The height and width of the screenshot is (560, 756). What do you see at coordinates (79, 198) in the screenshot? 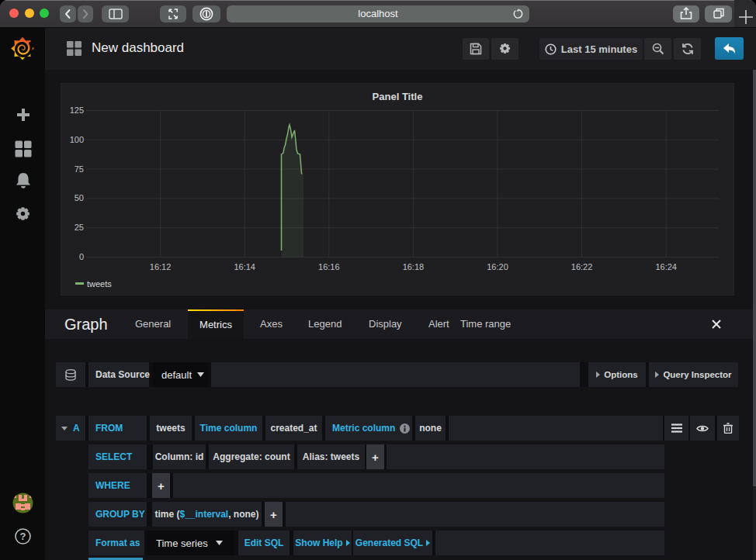
I see `svg-text: 50` at bounding box center [79, 198].